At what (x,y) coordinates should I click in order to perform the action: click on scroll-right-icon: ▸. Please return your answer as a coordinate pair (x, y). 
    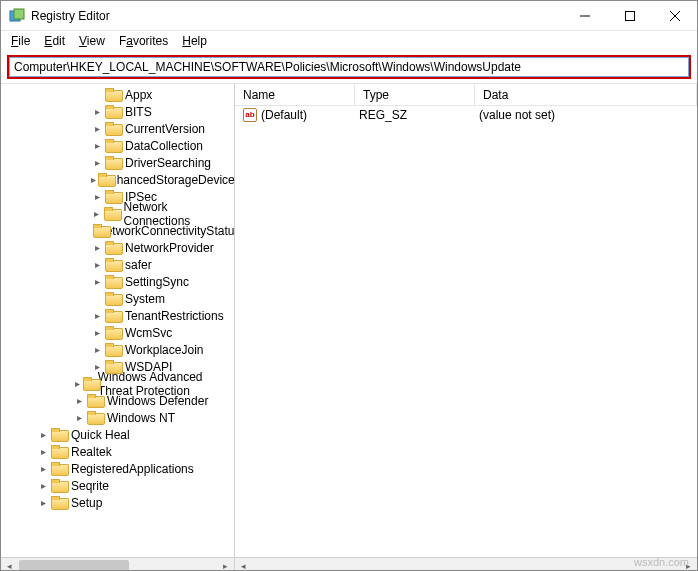
    Looking at the image, I should click on (226, 564).